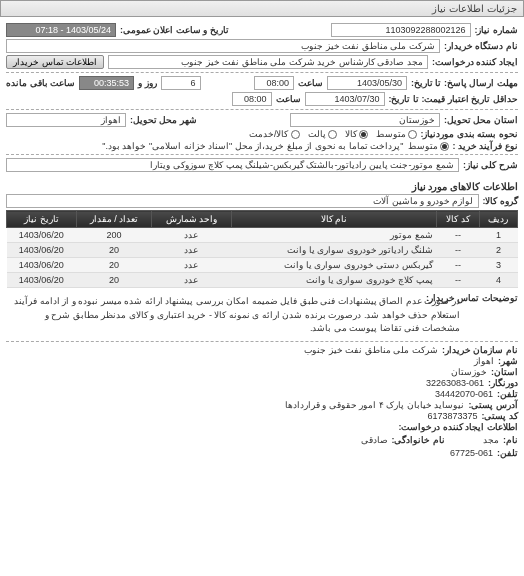  I want to click on org-value: شرکت ملی مناطق نفت خیز جنوب, so click(371, 350).